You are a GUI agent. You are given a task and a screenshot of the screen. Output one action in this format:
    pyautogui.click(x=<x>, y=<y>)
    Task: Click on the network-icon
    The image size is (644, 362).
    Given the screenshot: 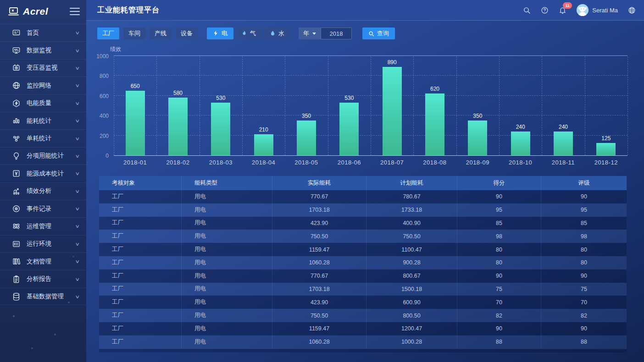 What is the action you would take?
    pyautogui.click(x=17, y=85)
    